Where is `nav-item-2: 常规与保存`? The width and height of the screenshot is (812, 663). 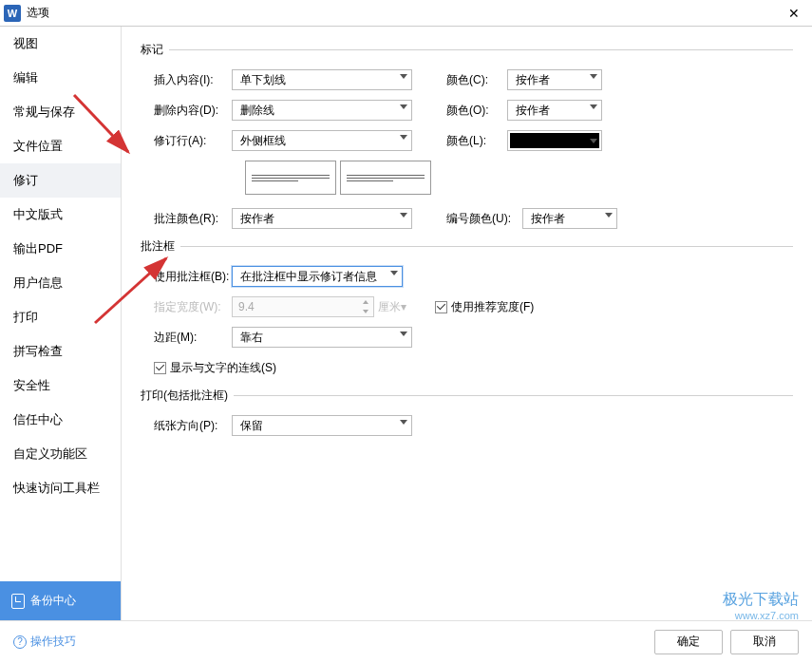 nav-item-2: 常规与保存 is located at coordinates (61, 112).